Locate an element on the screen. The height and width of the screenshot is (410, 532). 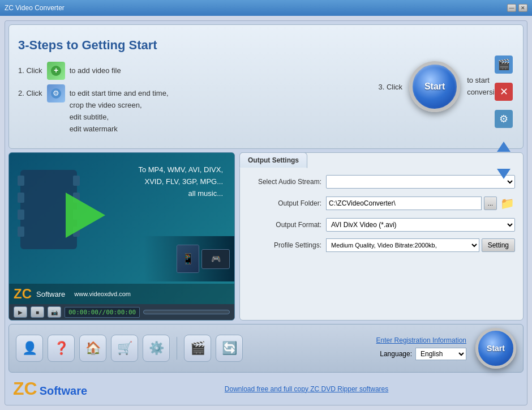
setting-button: Setting is located at coordinates (498, 245).